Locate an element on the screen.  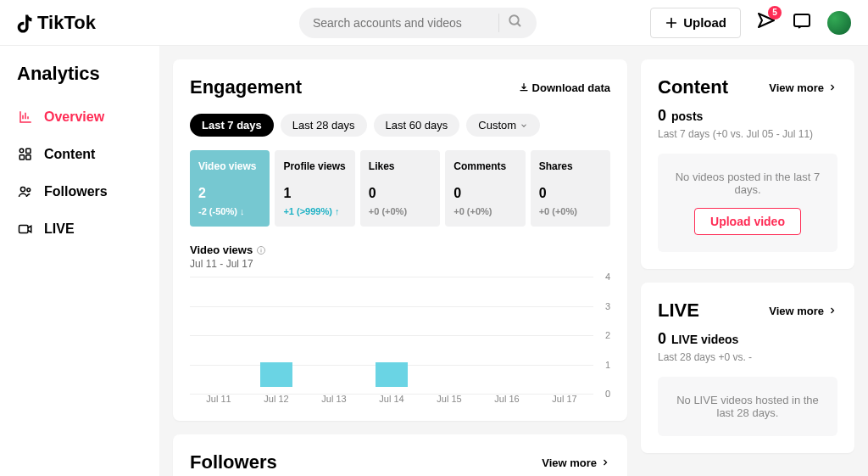
y-axis: 01234 is located at coordinates (602, 340).